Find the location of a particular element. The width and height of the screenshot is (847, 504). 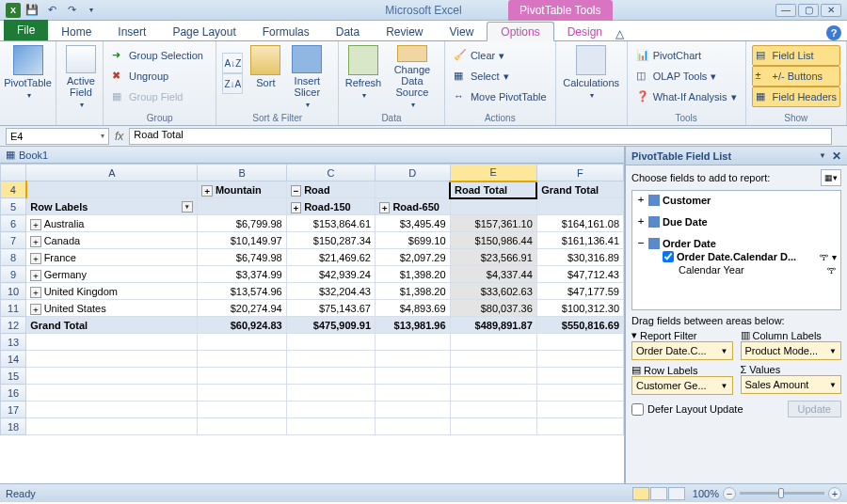

row-16: 16 is located at coordinates (13, 393).